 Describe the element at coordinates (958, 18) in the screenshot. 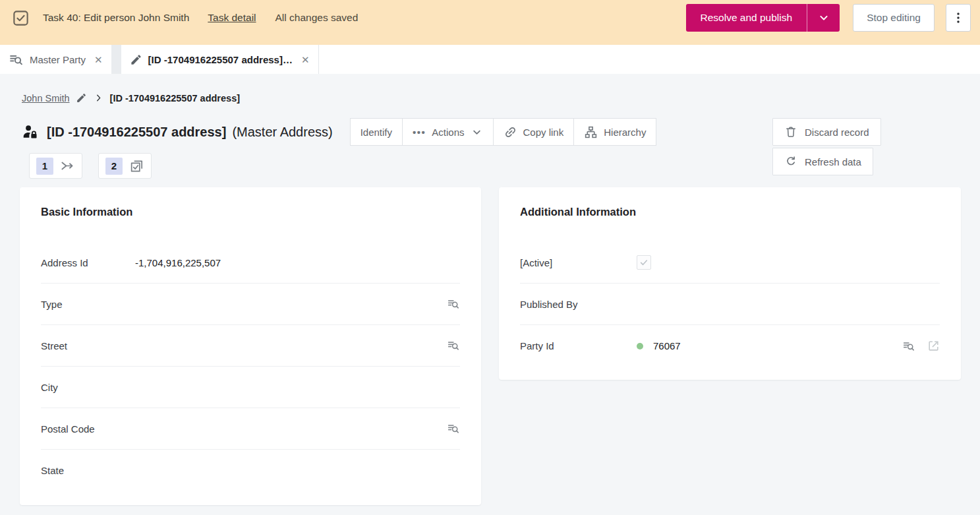

I see `kebab-menu-icon` at that location.